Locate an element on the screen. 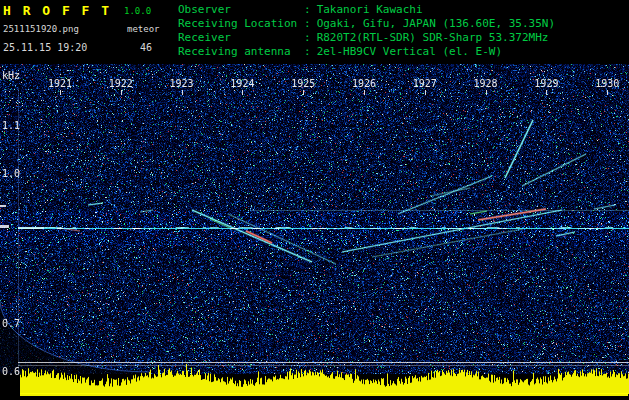 This screenshot has width=629, height=400. info-label: Receiving antenna is located at coordinates (241, 52).